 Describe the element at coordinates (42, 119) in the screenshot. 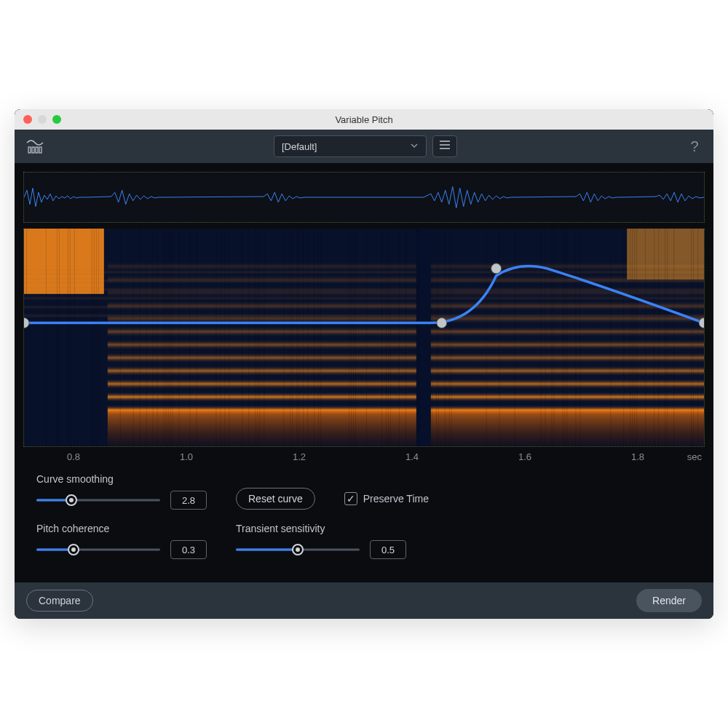

I see `minimize-window-button` at that location.